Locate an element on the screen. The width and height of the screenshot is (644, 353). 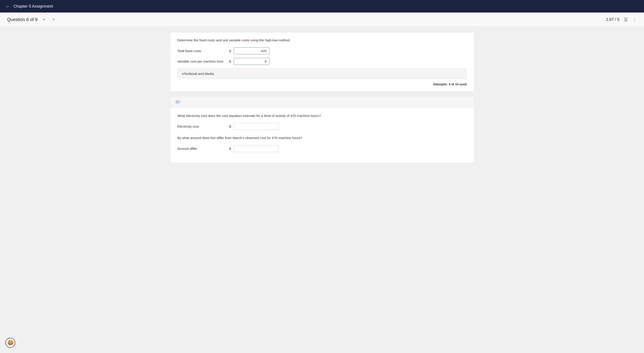
etextbook-label-a: eTextbook and Media is located at coordinates (198, 73).